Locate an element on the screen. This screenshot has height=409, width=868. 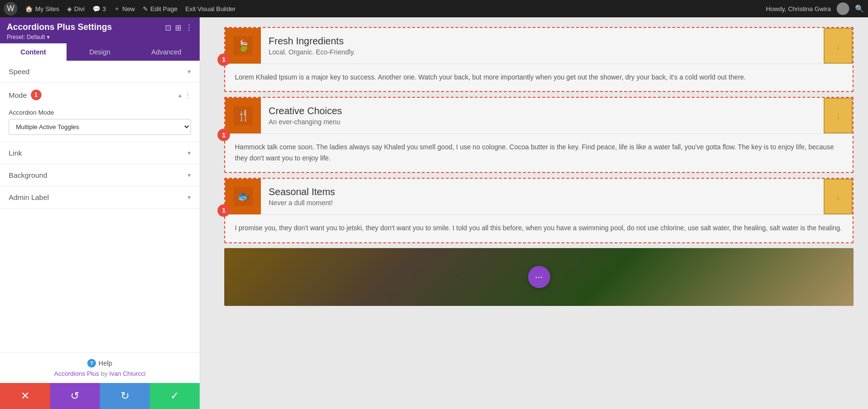
accordion-toggle-2: ↓ is located at coordinates (838, 116).